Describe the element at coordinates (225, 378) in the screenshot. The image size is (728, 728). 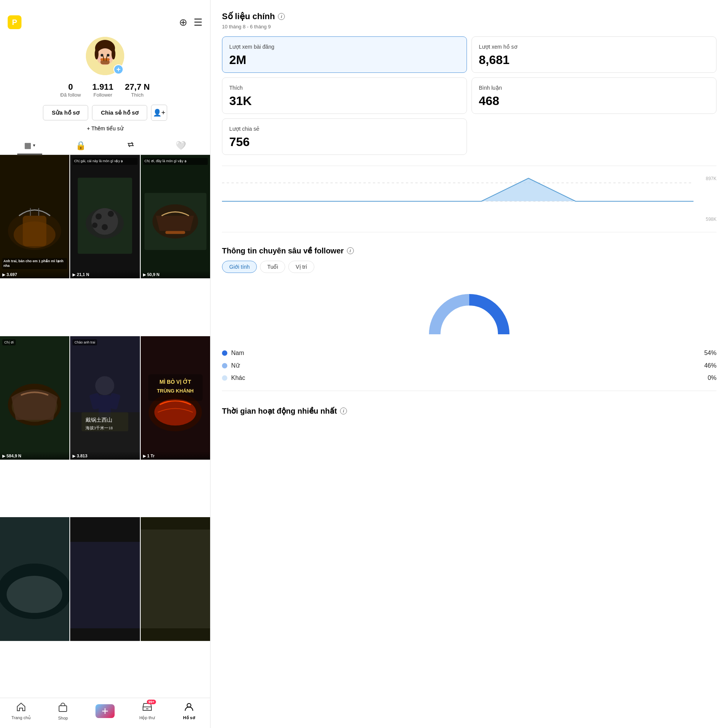
I see `legend-dot-khac` at that location.